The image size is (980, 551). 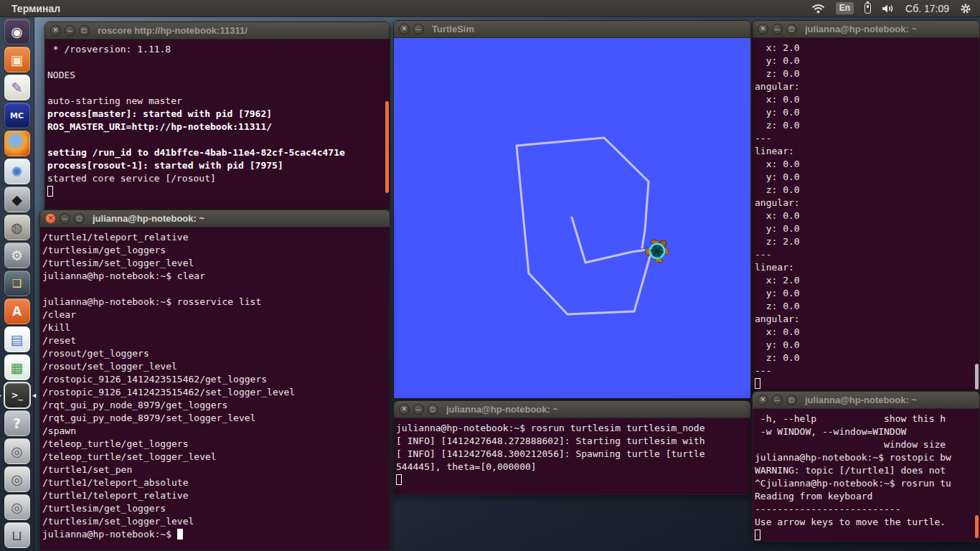 What do you see at coordinates (17, 88) in the screenshot?
I see `launcher-text-editor: ✎` at bounding box center [17, 88].